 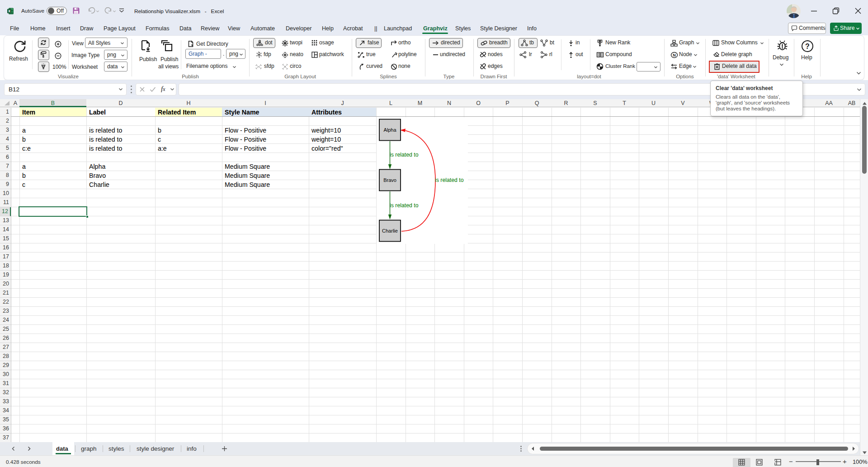 What do you see at coordinates (390, 231) in the screenshot?
I see `svg-text: Charlie` at bounding box center [390, 231].